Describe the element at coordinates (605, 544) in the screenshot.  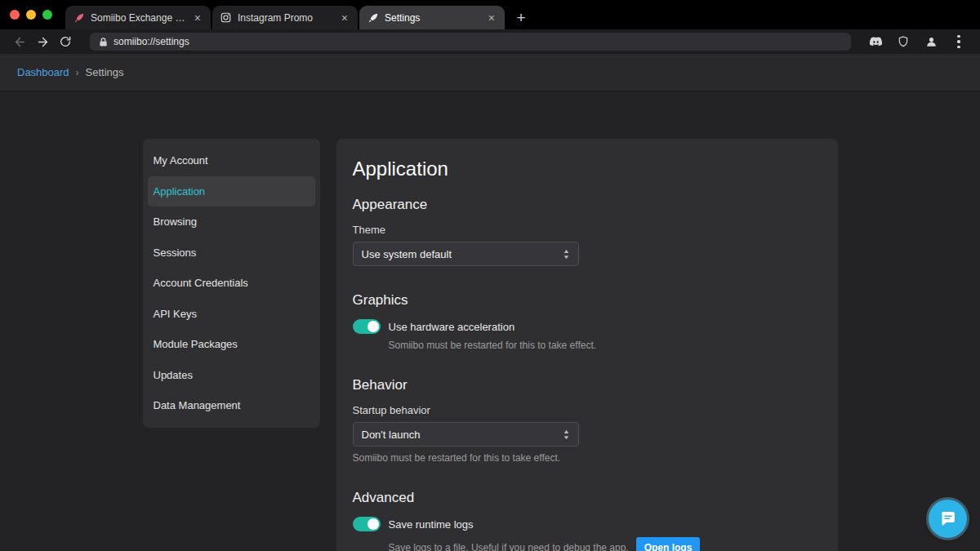
I see `advanced-helper-row: Save logs to a file. Useful if you need …` at that location.